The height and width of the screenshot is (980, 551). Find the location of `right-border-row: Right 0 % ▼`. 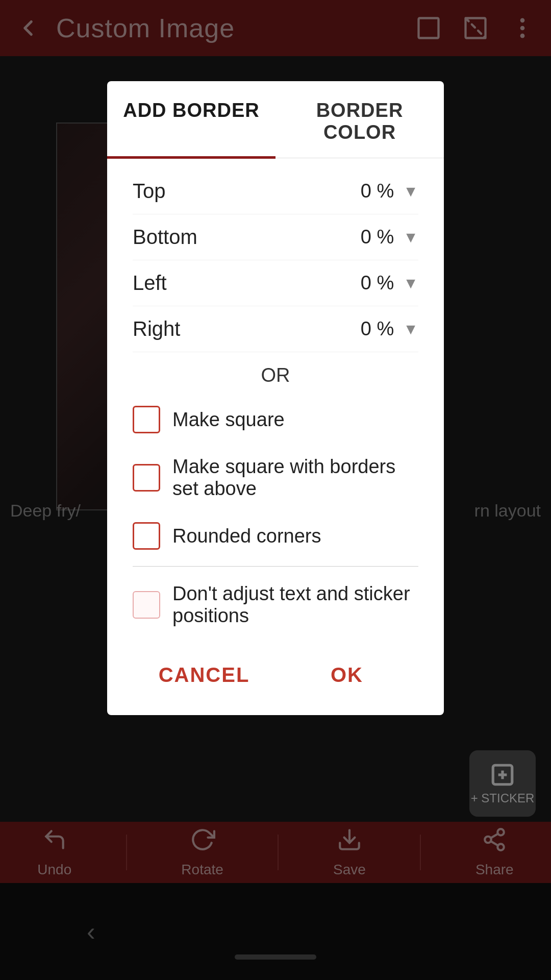

right-border-row: Right 0 % ▼ is located at coordinates (276, 329).